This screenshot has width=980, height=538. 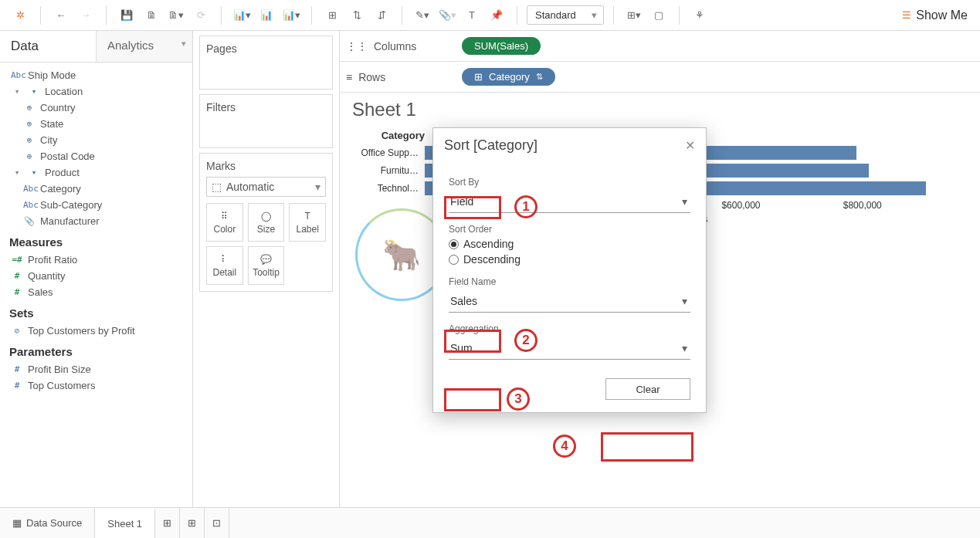 I want to click on new-sheet-icon: ⊞, so click(x=168, y=523).